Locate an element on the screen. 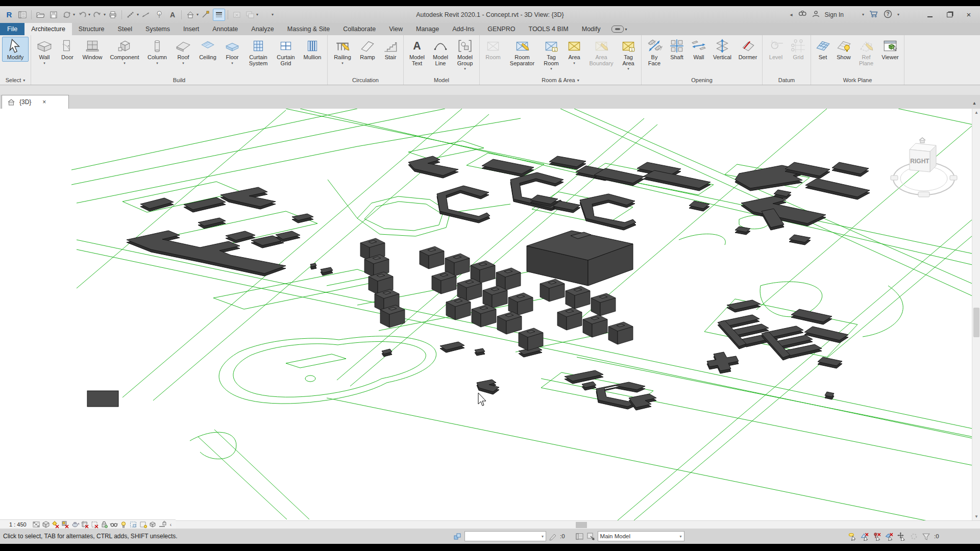 The width and height of the screenshot is (980, 551). viewcube-home-icon is located at coordinates (922, 140).